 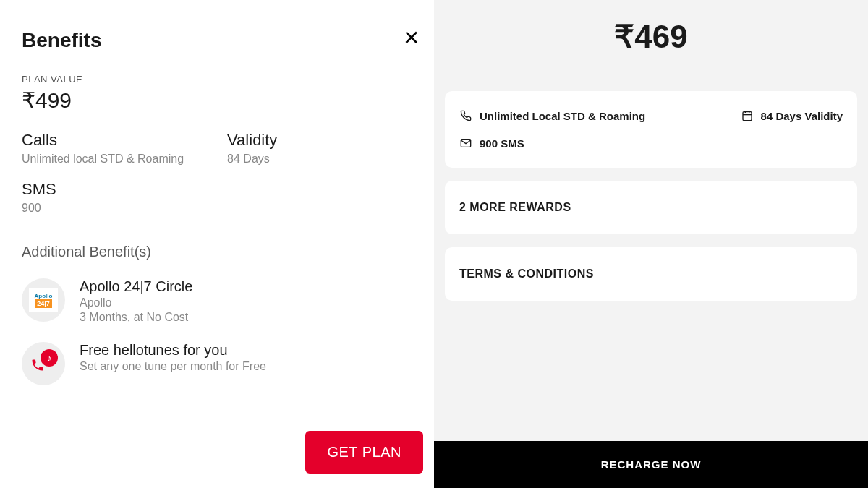 What do you see at coordinates (651, 129) in the screenshot?
I see `features-card: Unlimited Local STD & Roaming 84 Days Va…` at bounding box center [651, 129].